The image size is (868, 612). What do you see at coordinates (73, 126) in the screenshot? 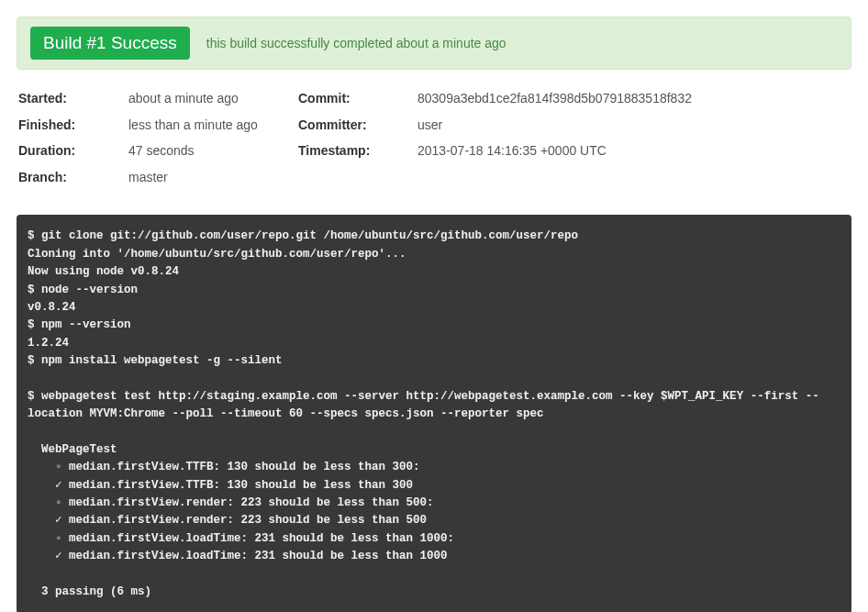
I see `finished-label: Finished:` at bounding box center [73, 126].